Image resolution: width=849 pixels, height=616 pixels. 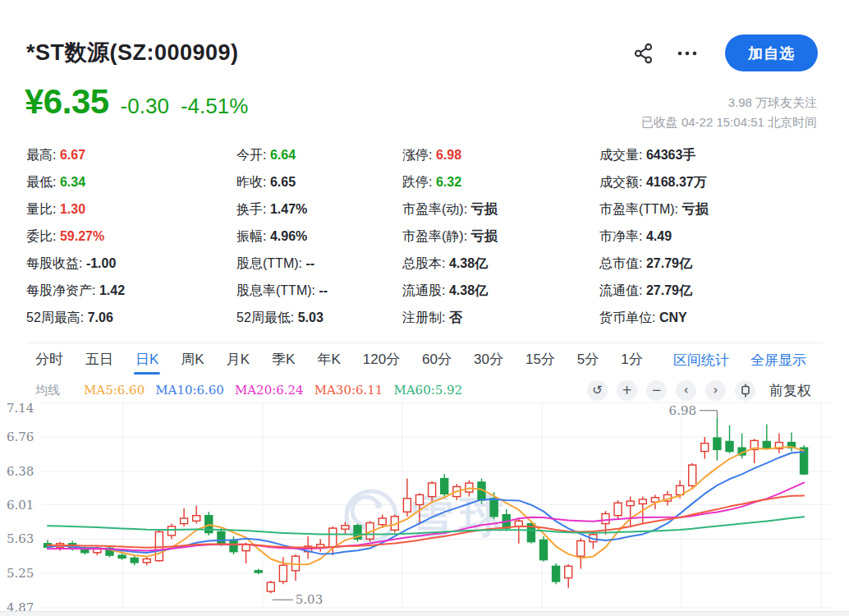 I want to click on period-tabs: 分时五日日K周K月K季K年K120分60分30分15分5分1分, so click(x=335, y=360).